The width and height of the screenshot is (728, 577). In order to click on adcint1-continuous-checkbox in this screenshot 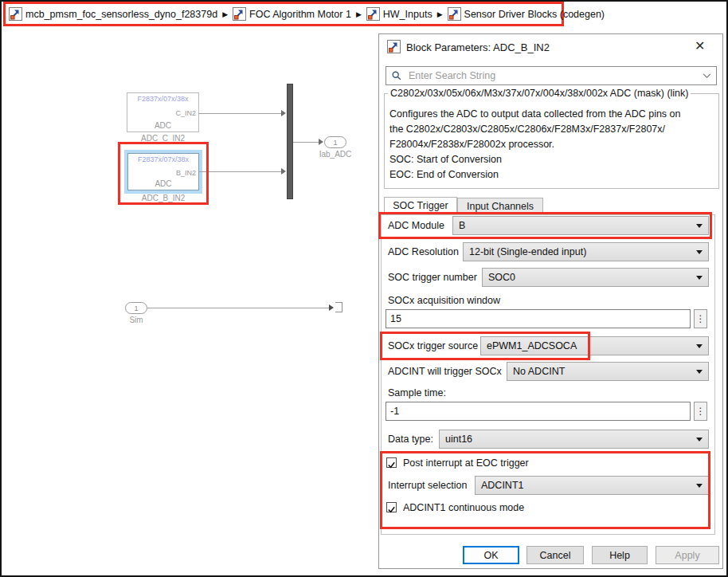, I will do `click(392, 507)`.